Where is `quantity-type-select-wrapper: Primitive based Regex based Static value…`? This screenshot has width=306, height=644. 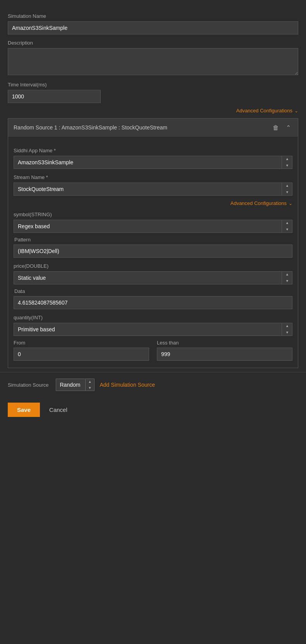
quantity-type-select-wrapper: Primitive based Regex based Static value… is located at coordinates (153, 329).